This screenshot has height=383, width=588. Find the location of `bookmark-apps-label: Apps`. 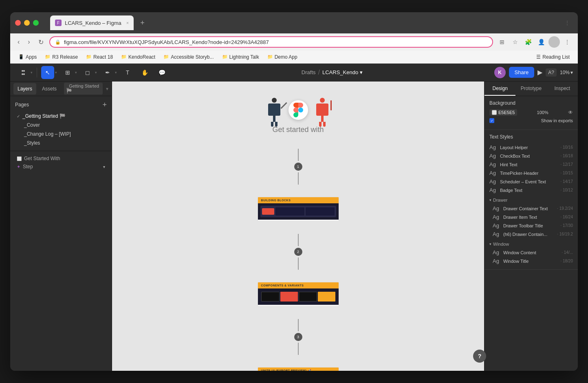

bookmark-apps-label: Apps is located at coordinates (31, 57).